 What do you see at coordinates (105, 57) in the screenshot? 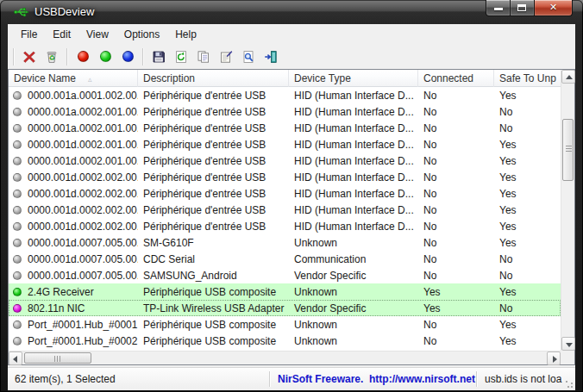
I see `green-ball-icon` at bounding box center [105, 57].